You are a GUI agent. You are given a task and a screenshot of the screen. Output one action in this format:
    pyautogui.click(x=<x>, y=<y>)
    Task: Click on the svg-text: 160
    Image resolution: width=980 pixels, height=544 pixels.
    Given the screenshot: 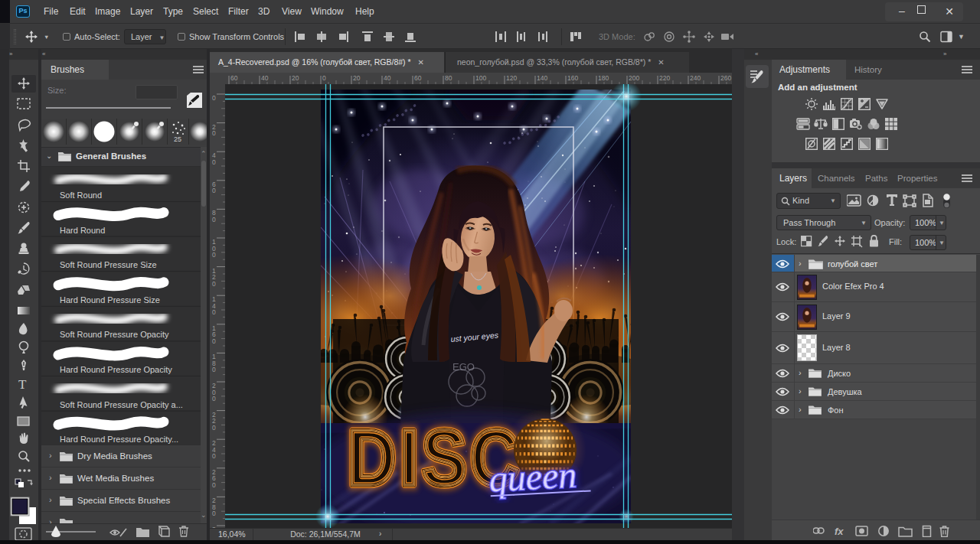 What is the action you would take?
    pyautogui.click(x=573, y=78)
    